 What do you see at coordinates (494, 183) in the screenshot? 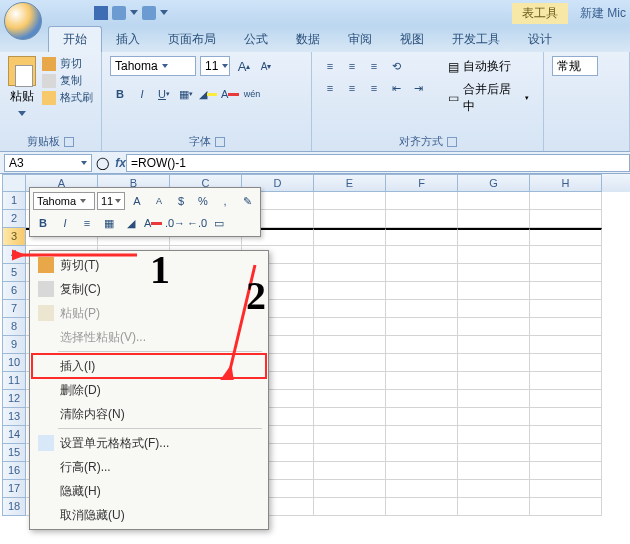
I see `col-header: G` at bounding box center [494, 183].